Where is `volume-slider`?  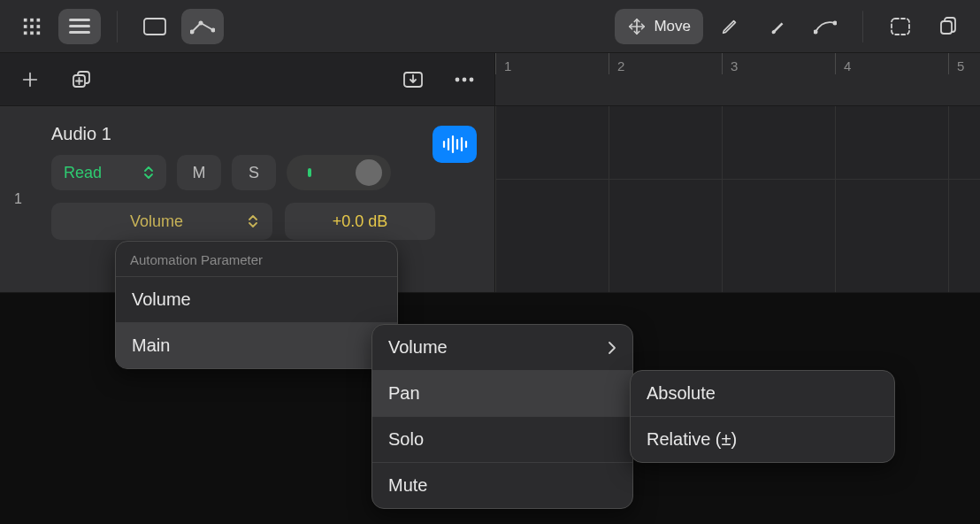
volume-slider is located at coordinates (339, 173).